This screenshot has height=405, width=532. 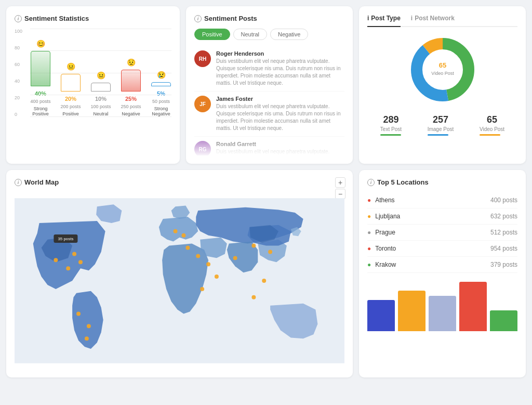 What do you see at coordinates (443, 73) in the screenshot?
I see `svg-text: Video Post` at bounding box center [443, 73].